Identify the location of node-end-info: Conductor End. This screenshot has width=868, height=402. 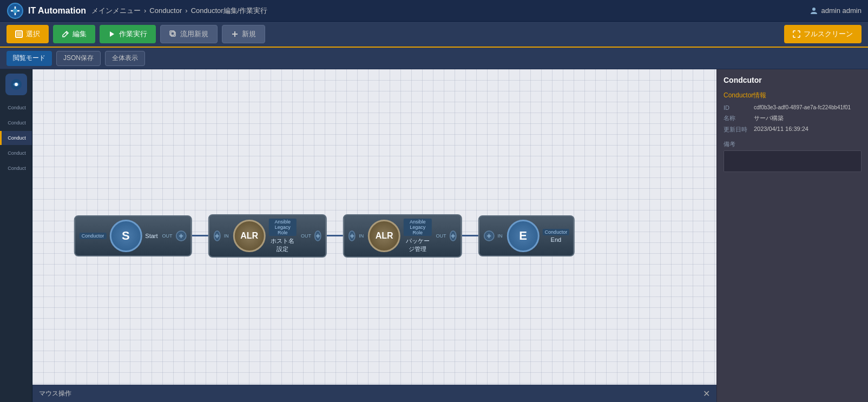
(556, 236).